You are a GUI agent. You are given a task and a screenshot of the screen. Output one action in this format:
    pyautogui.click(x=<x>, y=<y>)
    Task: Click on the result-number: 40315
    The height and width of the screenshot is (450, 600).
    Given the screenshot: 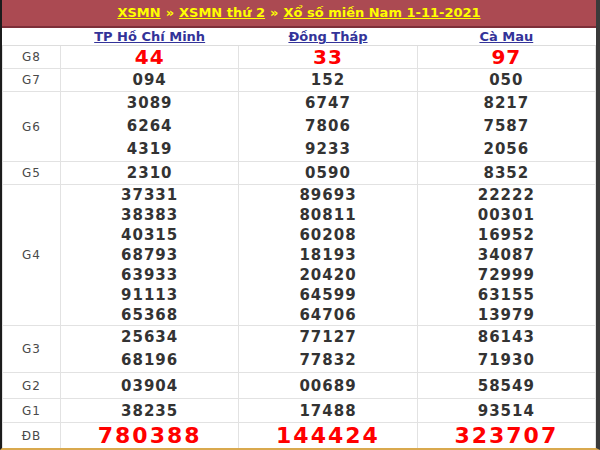 What is the action you would take?
    pyautogui.click(x=150, y=235)
    